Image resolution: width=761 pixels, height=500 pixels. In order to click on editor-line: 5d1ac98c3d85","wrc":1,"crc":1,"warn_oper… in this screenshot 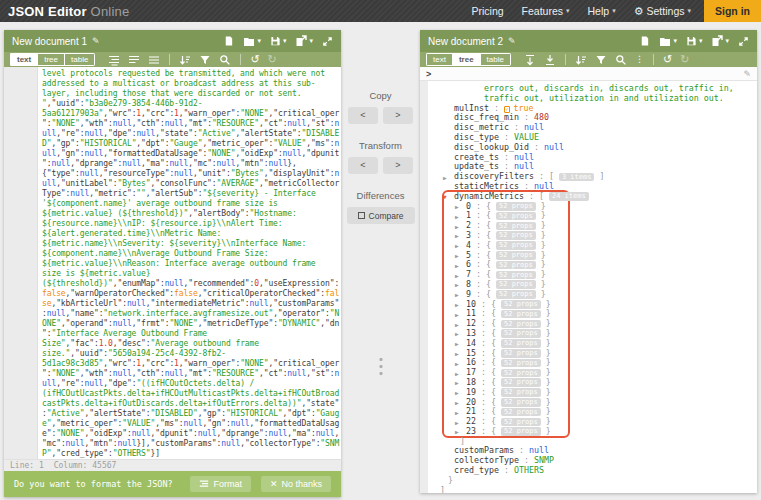, I will do `click(192, 364)`.